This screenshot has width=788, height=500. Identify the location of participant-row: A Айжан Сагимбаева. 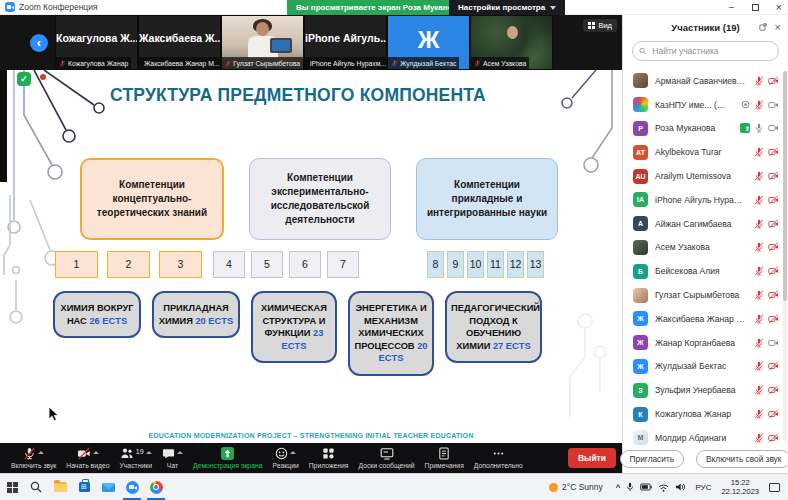
(706, 224).